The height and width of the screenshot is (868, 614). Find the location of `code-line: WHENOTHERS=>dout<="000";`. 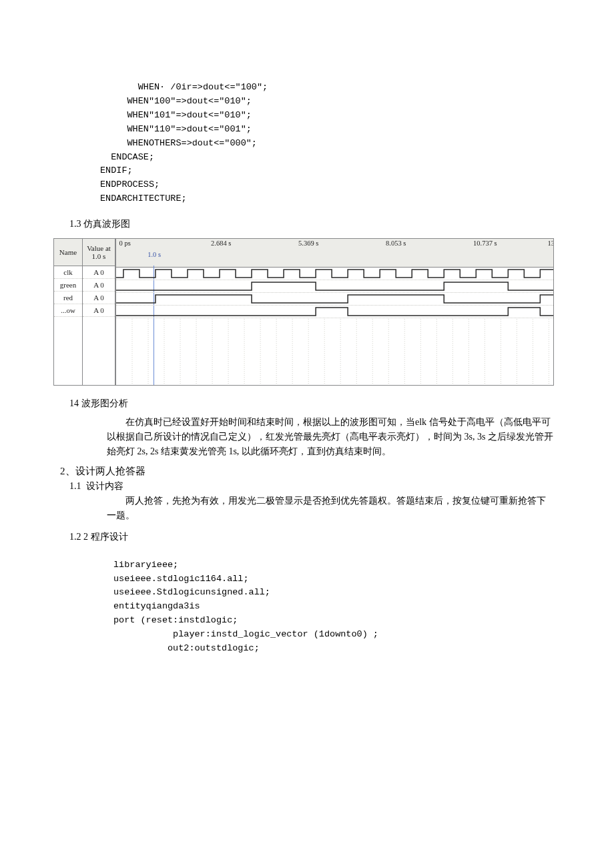

code-line: WHENOTHERS=>dout<="000"; is located at coordinates (179, 143).